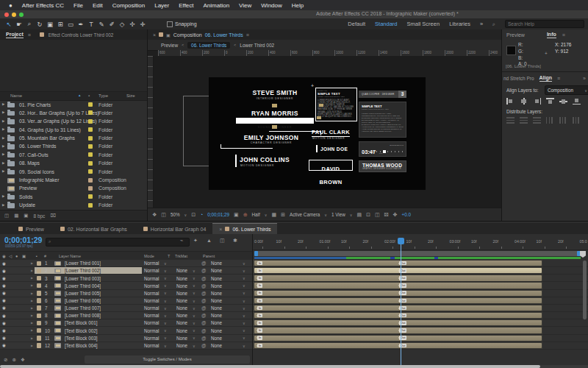 The width and height of the screenshot is (588, 368). Describe the element at coordinates (39, 216) in the screenshot. I see `bit-depth-label: 8 bpc` at that location.